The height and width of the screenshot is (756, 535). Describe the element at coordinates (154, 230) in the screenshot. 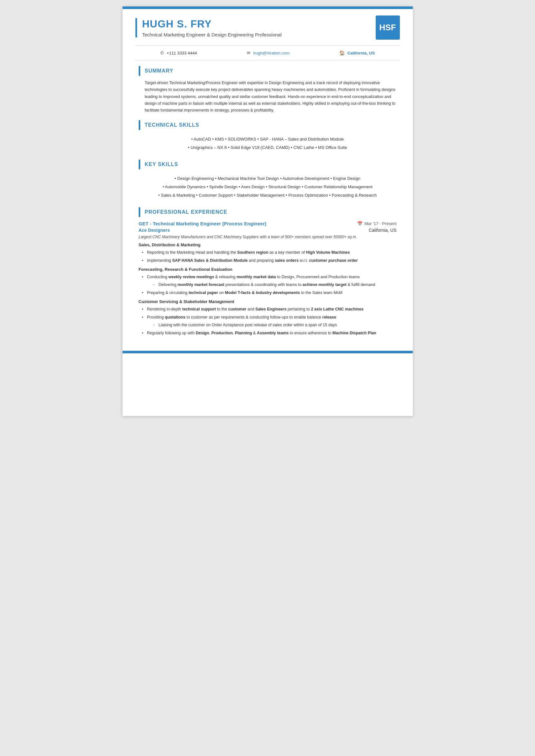

I see `company-name: Ace Designers` at that location.